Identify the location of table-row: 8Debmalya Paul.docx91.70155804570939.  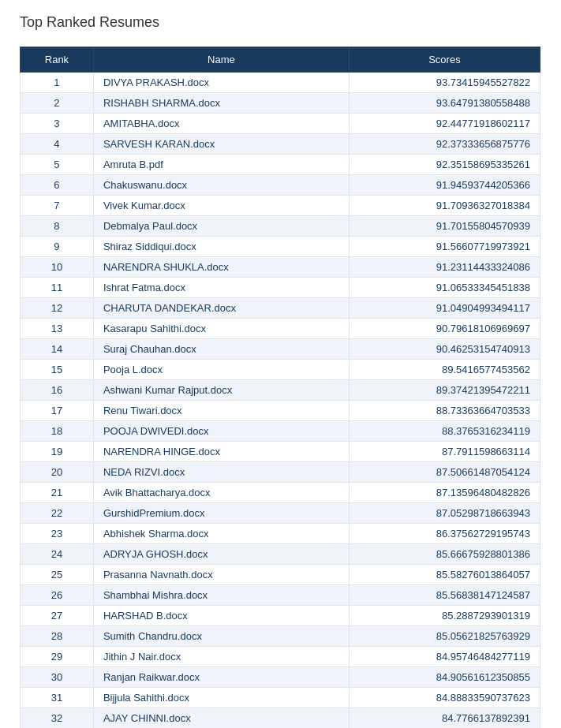
(281, 226).